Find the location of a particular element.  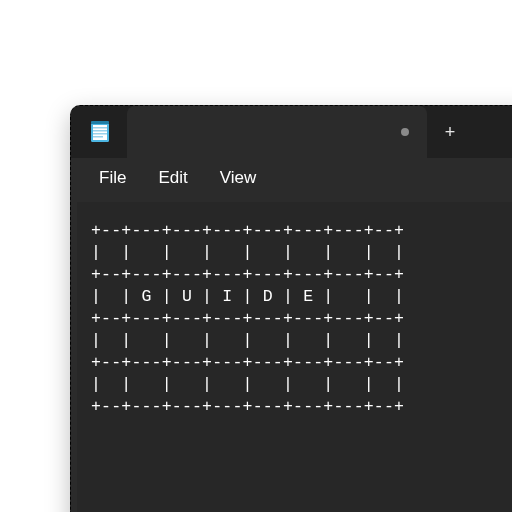

titlebar: + is located at coordinates (292, 132).